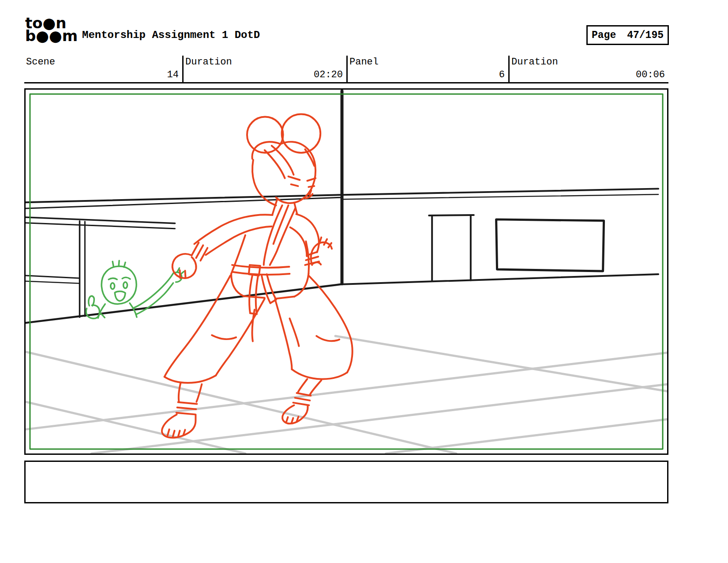 This screenshot has height=563, width=728. What do you see at coordinates (301, 133) in the screenshot?
I see `hair-bun-right` at bounding box center [301, 133].